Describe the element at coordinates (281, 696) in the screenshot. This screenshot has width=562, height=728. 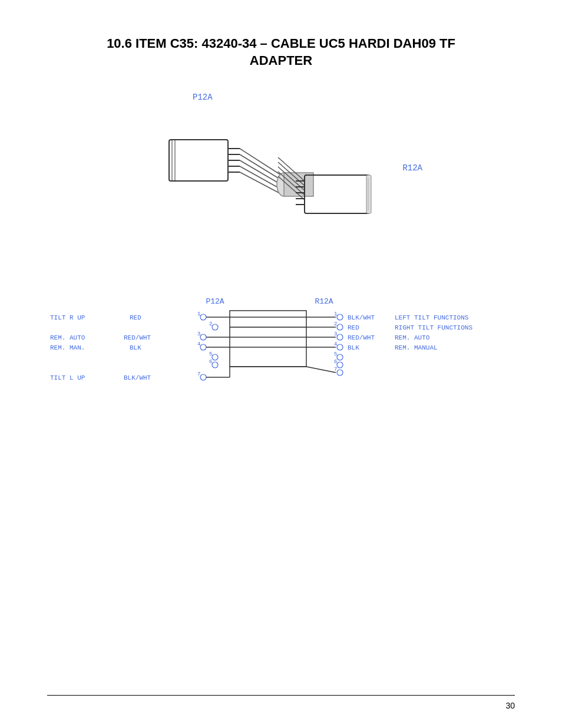
I see `bottom-line` at that location.